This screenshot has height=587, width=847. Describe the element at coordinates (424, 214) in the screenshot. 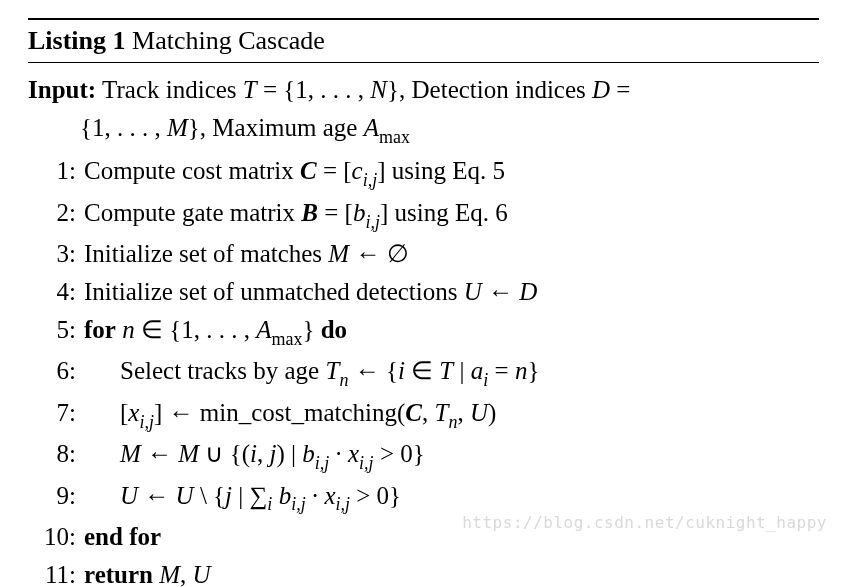

I see `step-2: 2: Compute gate matrix B = [bi,j] using …` at that location.